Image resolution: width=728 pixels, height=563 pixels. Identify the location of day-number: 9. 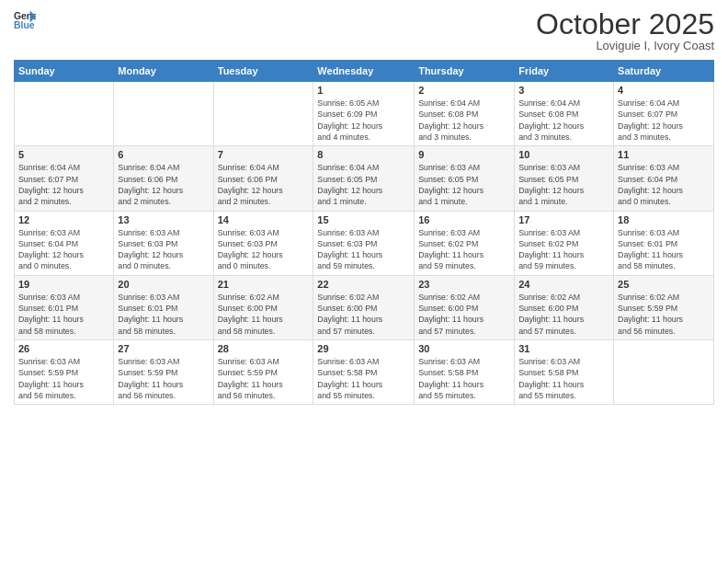
(464, 155).